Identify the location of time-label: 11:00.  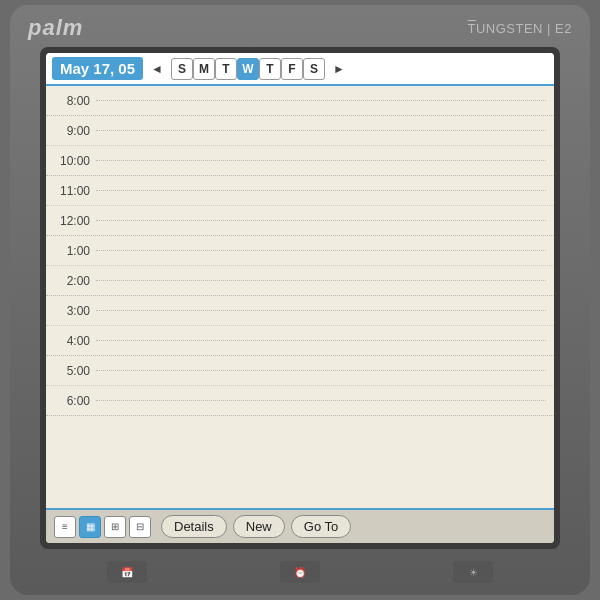
(75, 191).